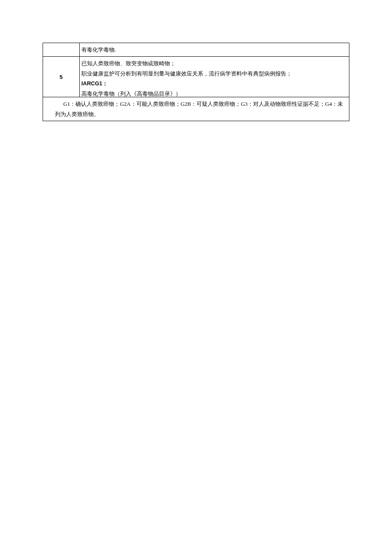 The image size is (392, 555). What do you see at coordinates (196, 77) in the screenshot?
I see `table-row: 5 已知人类致癌物、致突变物或致畸物； 职业健康监护可分析到有明显剂量与健康效应…` at bounding box center [196, 77].